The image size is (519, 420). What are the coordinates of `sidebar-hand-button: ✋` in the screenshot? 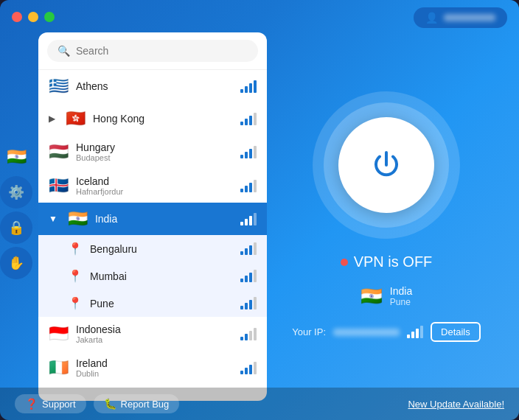 It's located at (16, 263).